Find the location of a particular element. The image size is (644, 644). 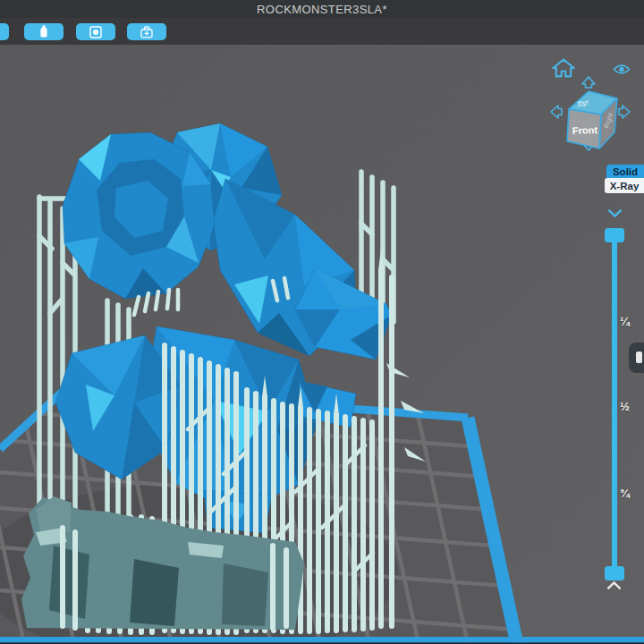

resin-cartridge-icon is located at coordinates (44, 32).